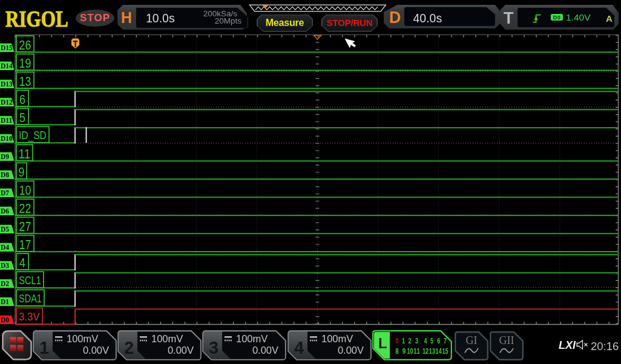 This screenshot has height=364, width=621. I want to click on svg-text: 27, so click(25, 226).